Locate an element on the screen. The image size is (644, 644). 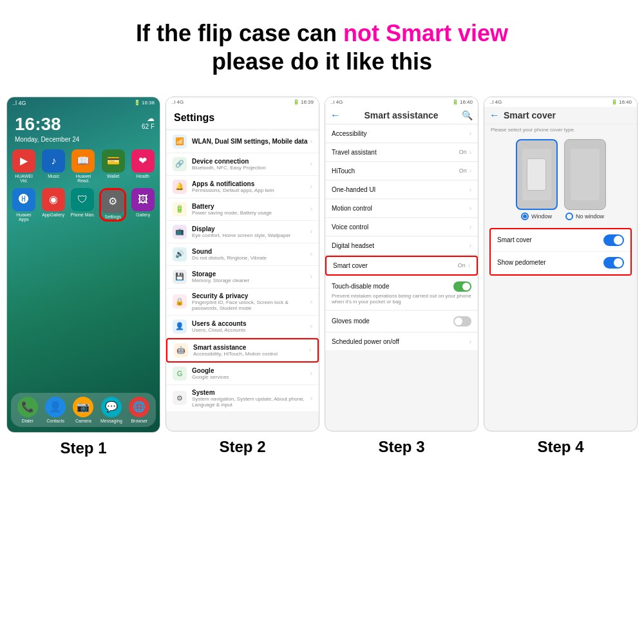
header-line1: If the flip case can not Smart view is located at coordinates (322, 33).